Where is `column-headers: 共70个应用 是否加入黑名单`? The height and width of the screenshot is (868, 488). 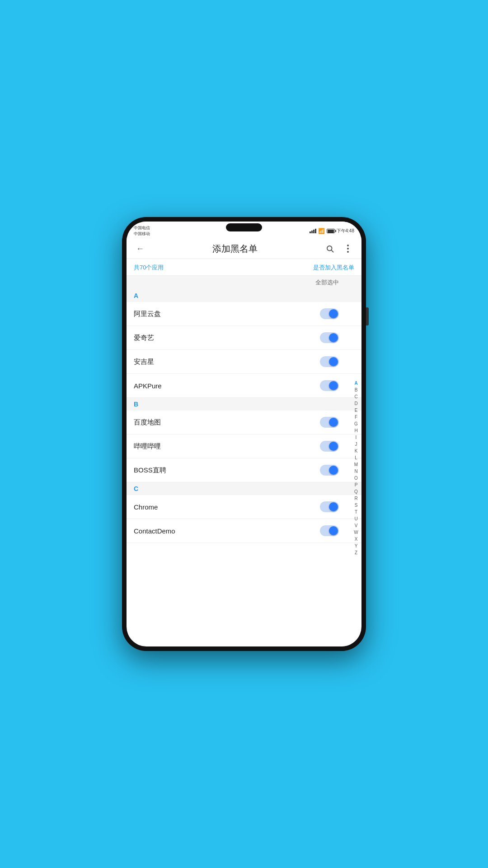
column-headers: 共70个应用 是否加入黑名单 is located at coordinates (244, 268).